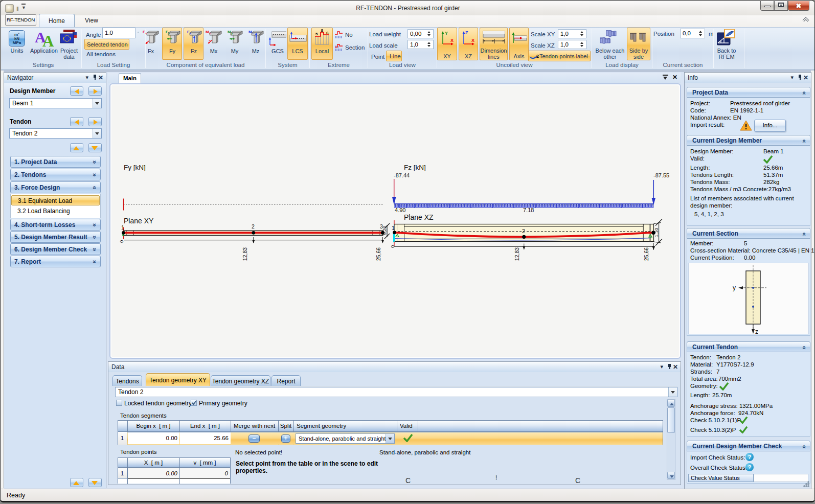 This screenshot has width=815, height=504. I want to click on svg-text: 8, so click(322, 31).